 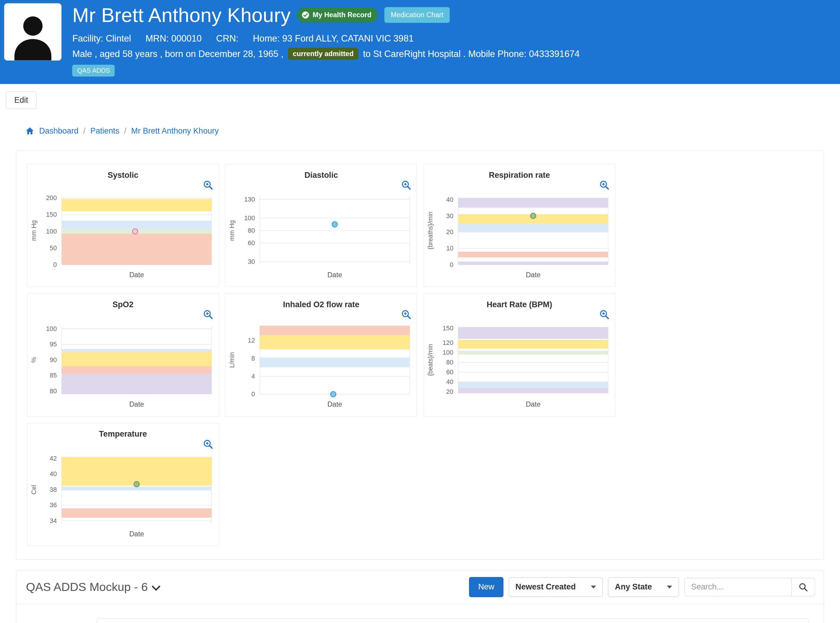 What do you see at coordinates (321, 232) in the screenshot?
I see `chart-canvas: 306080100130mm HgDate` at bounding box center [321, 232].